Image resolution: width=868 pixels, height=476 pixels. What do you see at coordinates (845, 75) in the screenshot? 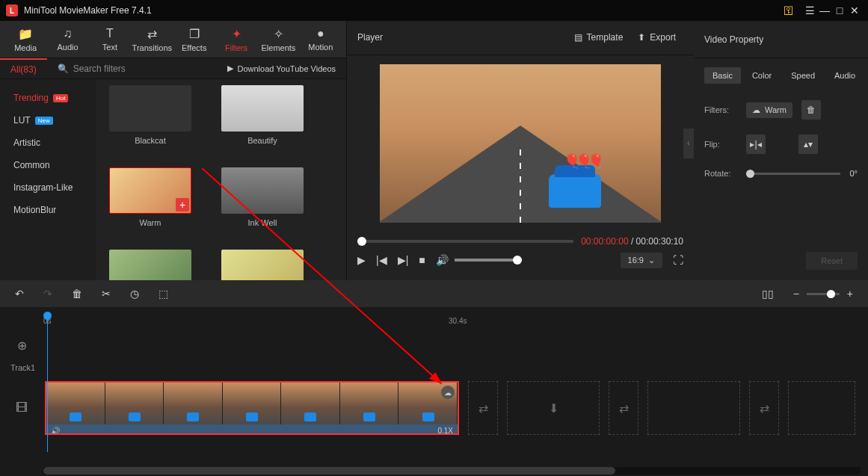
I see `tab-audio: Audio` at bounding box center [845, 75].